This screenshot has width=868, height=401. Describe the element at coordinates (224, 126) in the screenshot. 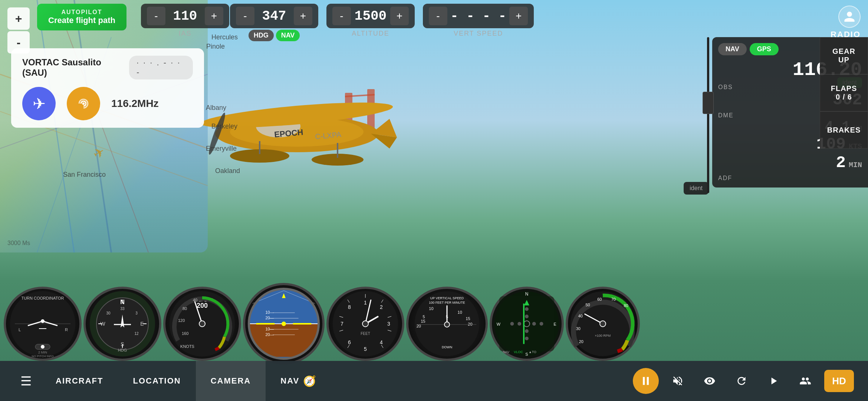

I see `city-label-berkeley: Berkeley` at that location.